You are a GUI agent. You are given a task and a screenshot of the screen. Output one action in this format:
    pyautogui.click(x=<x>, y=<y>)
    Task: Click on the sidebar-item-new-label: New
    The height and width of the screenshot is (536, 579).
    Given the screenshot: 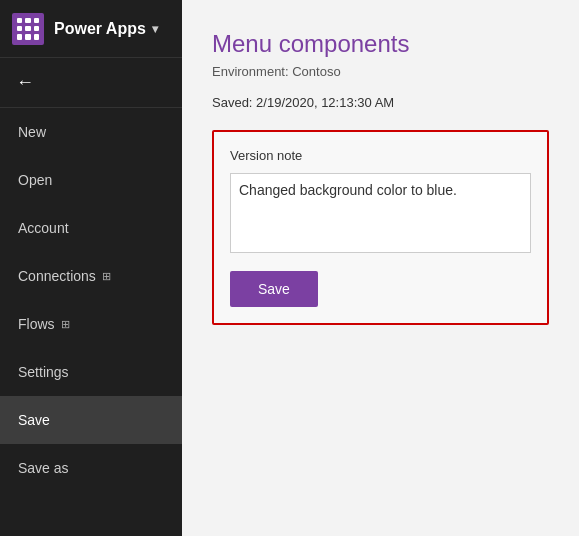 What is the action you would take?
    pyautogui.click(x=32, y=132)
    